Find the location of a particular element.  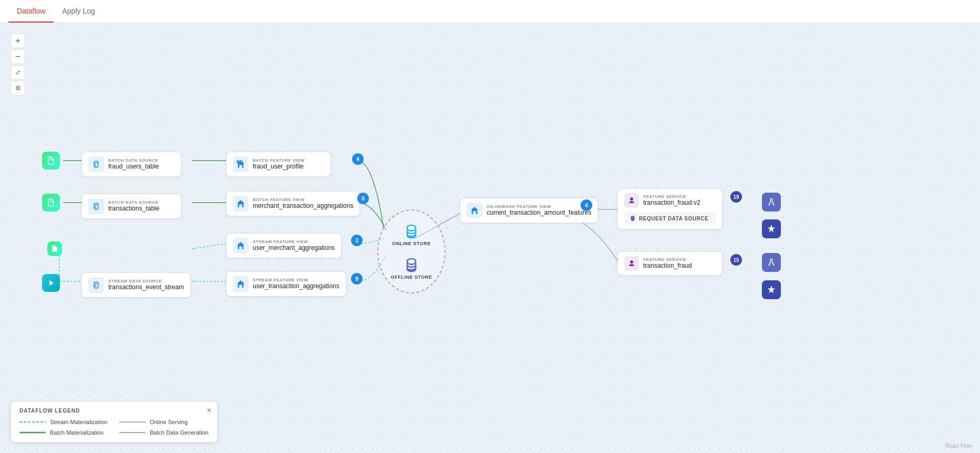

legend-grid: Stream Materialization Online Serving Ba… is located at coordinates (114, 427).